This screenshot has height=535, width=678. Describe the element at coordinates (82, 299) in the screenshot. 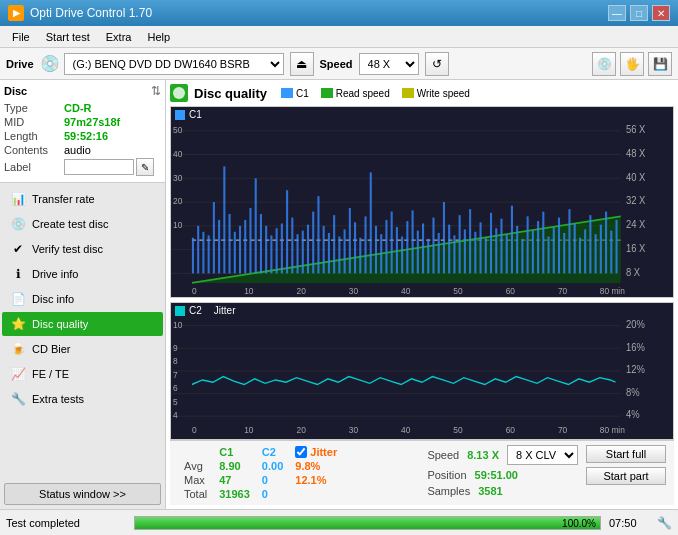

I see `sidebar-item-disc-info: 📄 Disc info` at that location.